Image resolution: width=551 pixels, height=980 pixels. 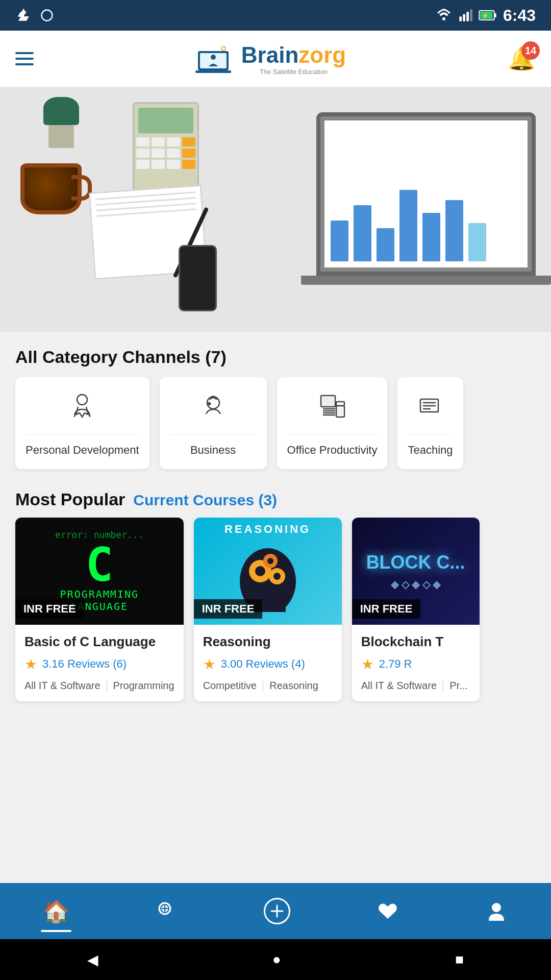 I want to click on star-icon-c: ★, so click(x=31, y=665).